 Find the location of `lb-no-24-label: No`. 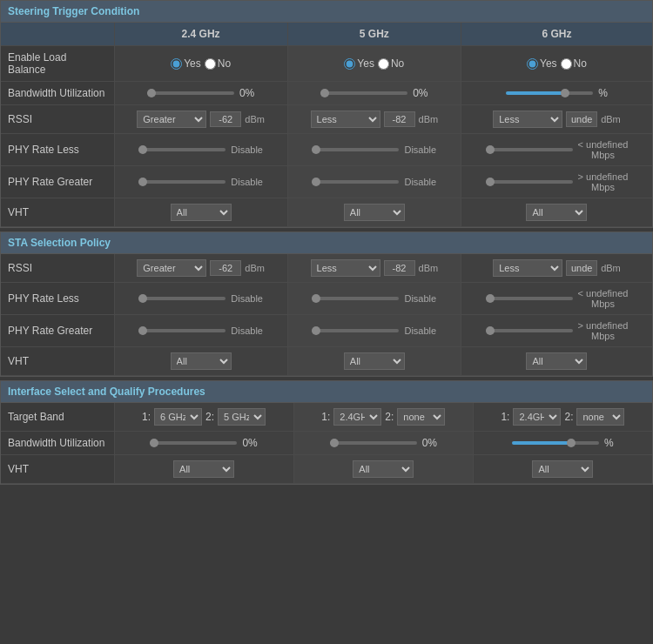

lb-no-24-label: No is located at coordinates (218, 64).